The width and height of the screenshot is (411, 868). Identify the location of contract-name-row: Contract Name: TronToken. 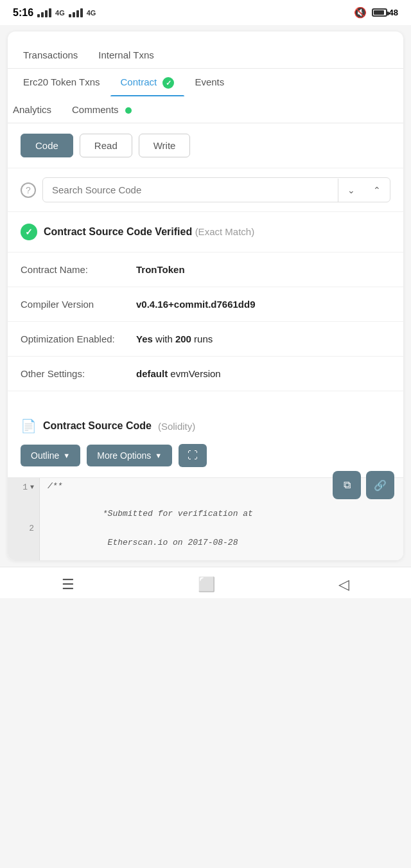
(206, 270).